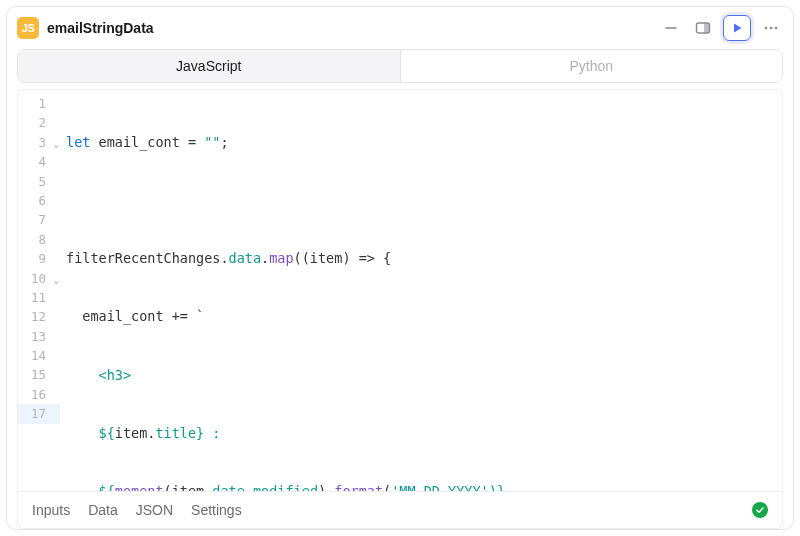  I want to click on line-number: 9, so click(39, 258).